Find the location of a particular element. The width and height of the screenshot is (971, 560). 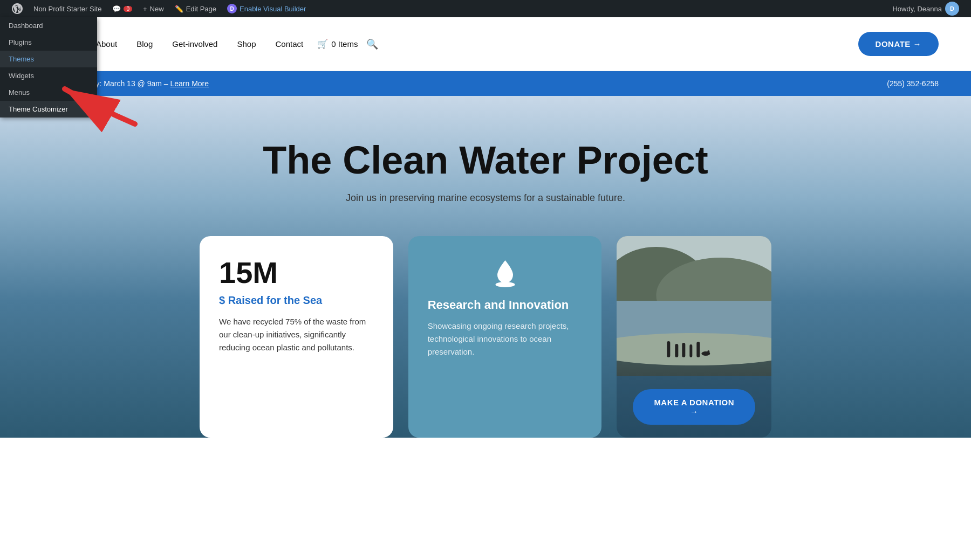

divi-icon: D is located at coordinates (232, 9).